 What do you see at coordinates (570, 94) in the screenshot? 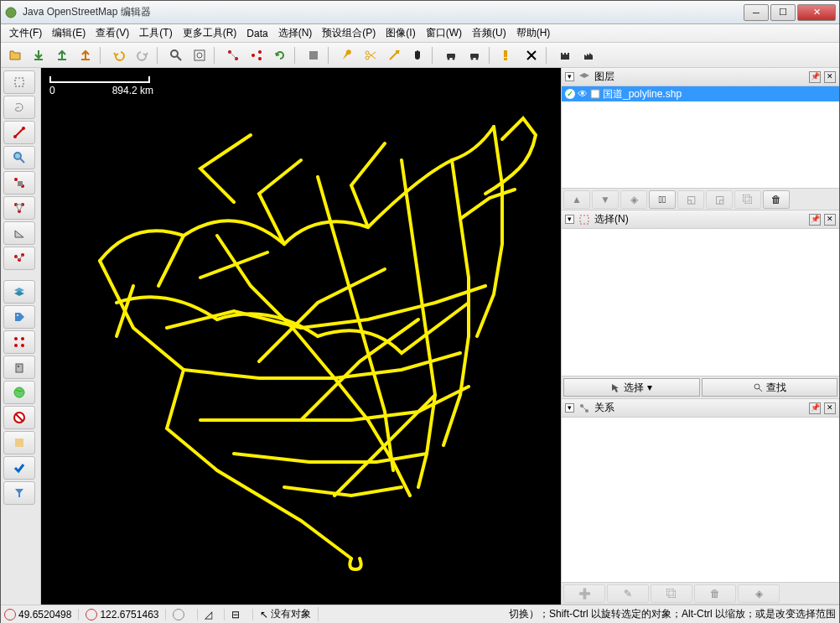
I see `layer-active-icon: ✓` at bounding box center [570, 94].